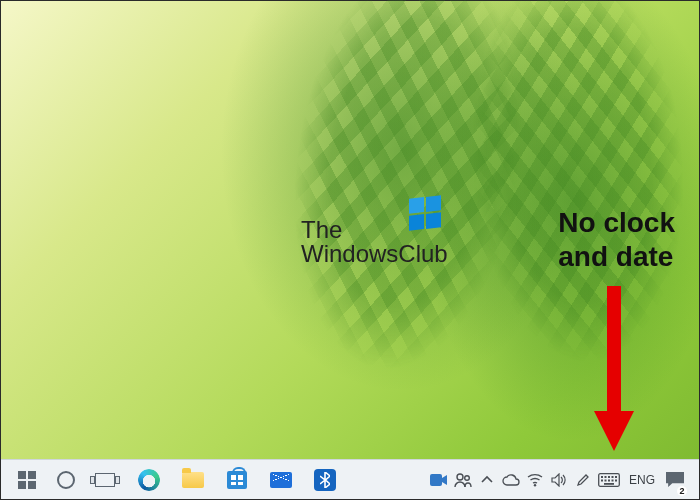 The width and height of the screenshot is (700, 500). What do you see at coordinates (561, 480) in the screenshot?
I see `system-tray: ENG 2` at bounding box center [561, 480].